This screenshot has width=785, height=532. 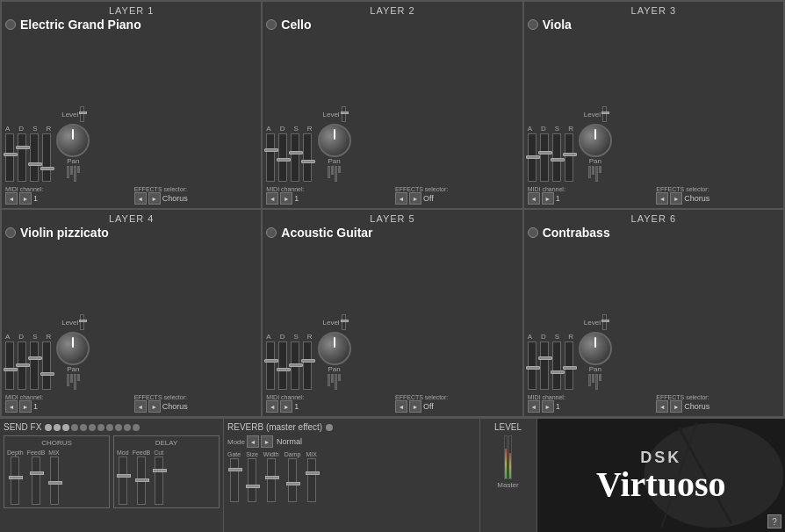 I want to click on reverb-size-slider, so click(x=252, y=480).